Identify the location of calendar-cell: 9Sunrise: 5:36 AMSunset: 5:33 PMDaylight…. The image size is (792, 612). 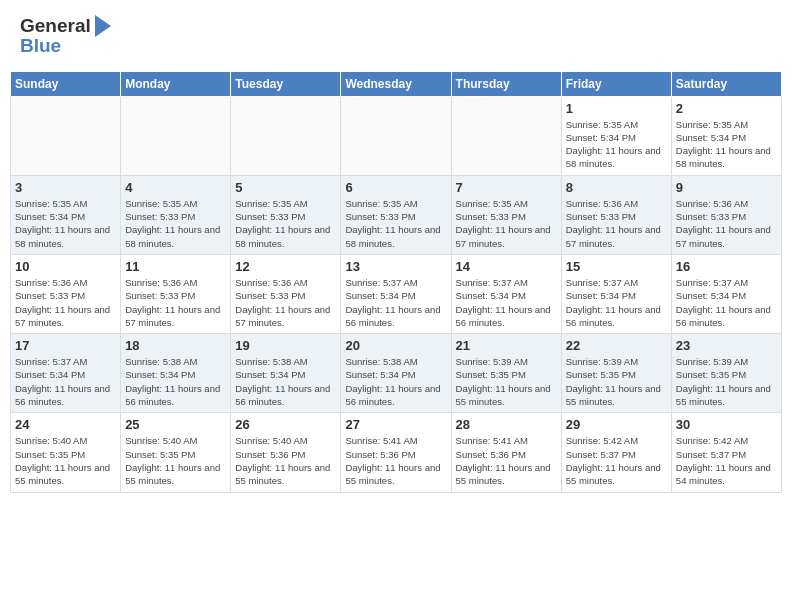
(726, 214).